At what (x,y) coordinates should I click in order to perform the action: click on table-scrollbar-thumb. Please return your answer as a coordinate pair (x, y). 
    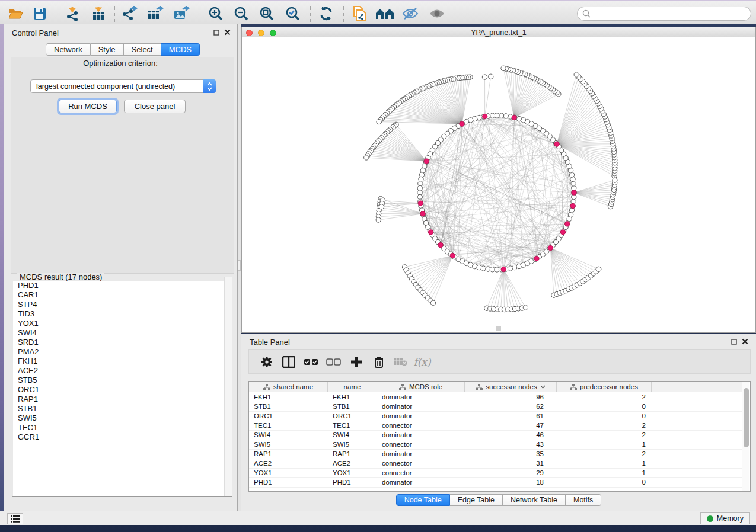
    Looking at the image, I should click on (746, 418).